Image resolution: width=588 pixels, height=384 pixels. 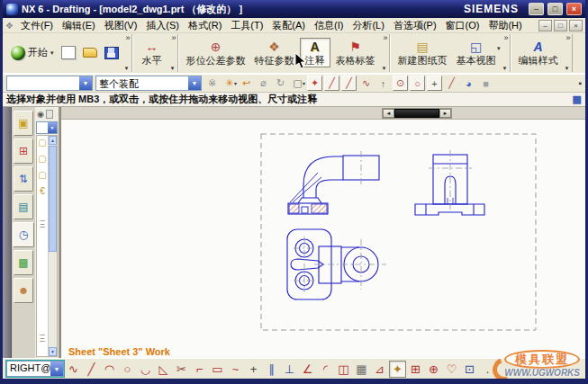 What do you see at coordinates (331, 83) in the screenshot?
I see `snap-endpoint-icon: ╱` at bounding box center [331, 83].